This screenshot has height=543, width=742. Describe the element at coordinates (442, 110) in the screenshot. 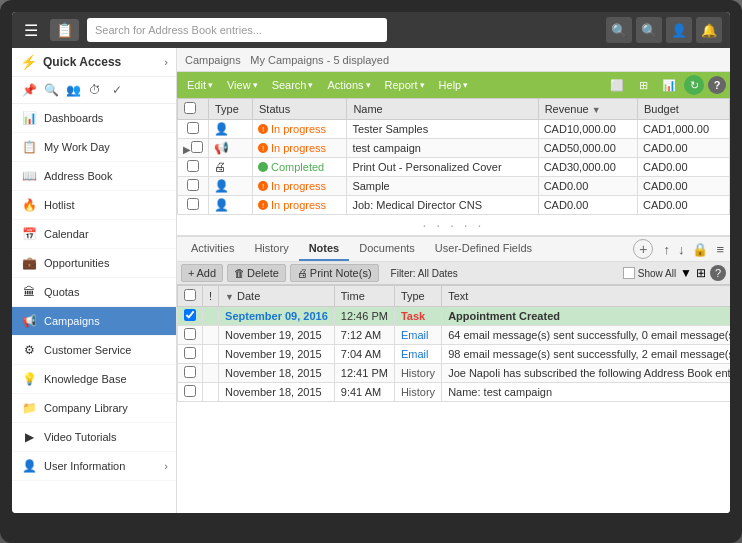

I see `name-header: Name` at that location.